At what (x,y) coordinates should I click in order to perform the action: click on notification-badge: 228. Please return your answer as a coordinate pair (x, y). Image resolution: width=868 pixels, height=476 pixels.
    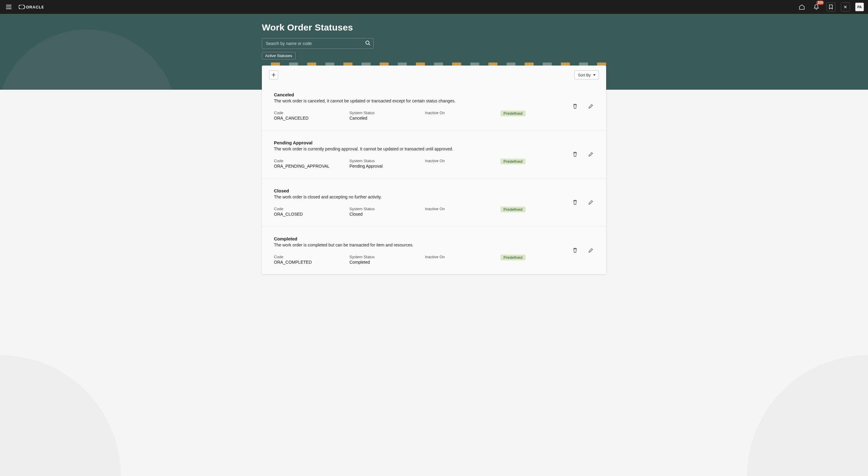
    Looking at the image, I should click on (820, 3).